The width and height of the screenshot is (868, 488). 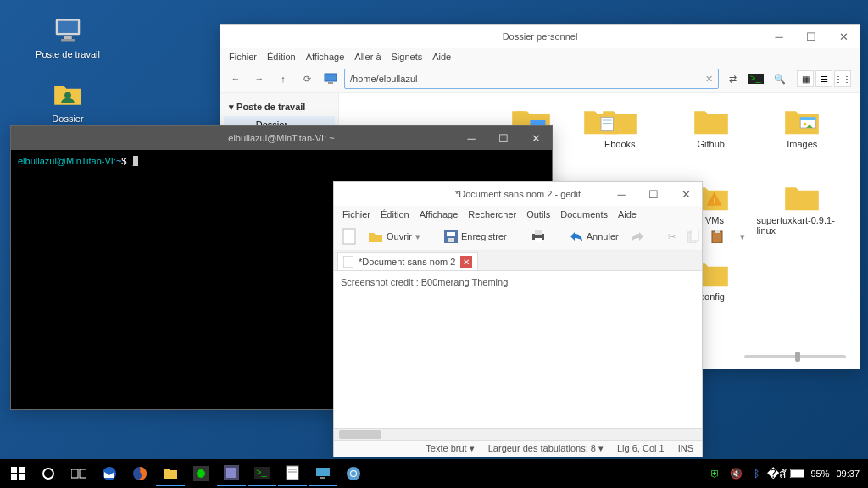 I want to click on chromium-button, so click(x=353, y=474).